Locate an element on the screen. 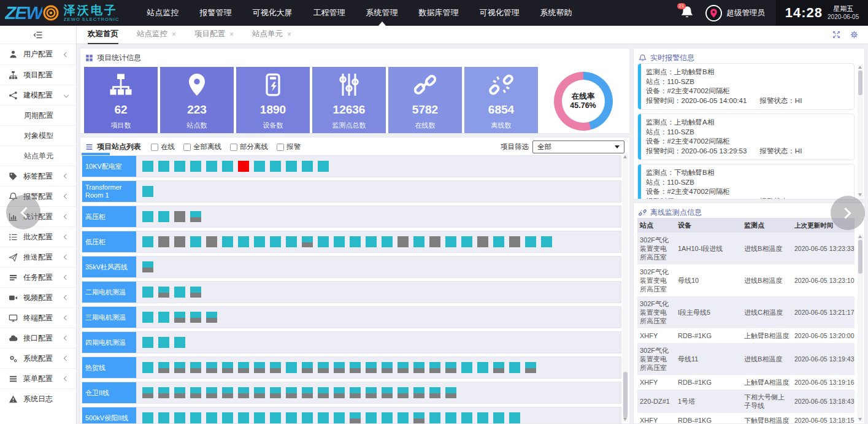  stat-card-0: 62 项目数 is located at coordinates (121, 101).